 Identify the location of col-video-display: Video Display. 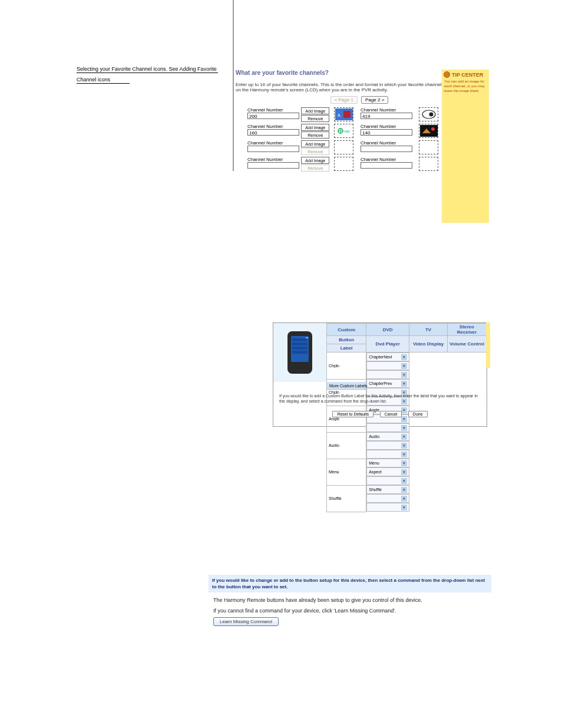
(429, 344).